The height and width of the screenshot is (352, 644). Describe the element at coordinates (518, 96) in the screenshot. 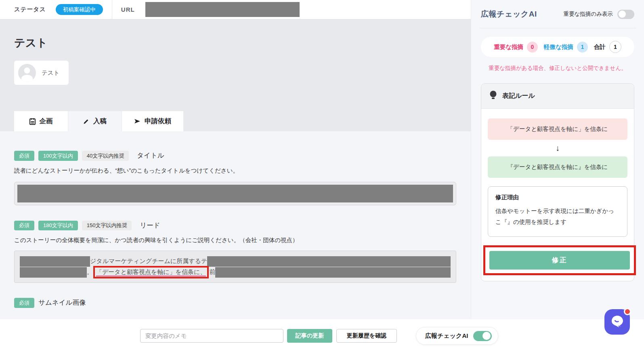

I see `rule-card-title: 表記ルール` at that location.